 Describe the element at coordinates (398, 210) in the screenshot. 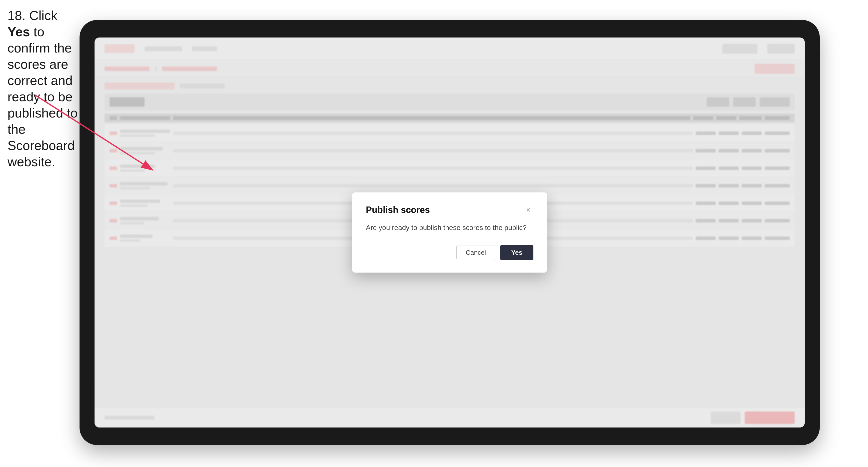

I see `modal-title: Publish scores` at that location.